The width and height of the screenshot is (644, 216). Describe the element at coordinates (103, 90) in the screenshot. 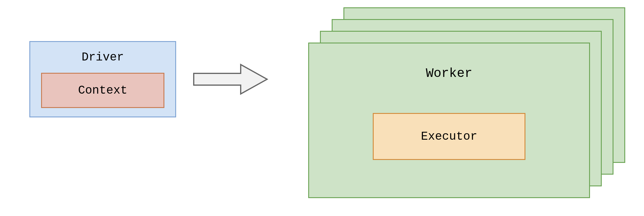

I see `context-title: Context` at that location.